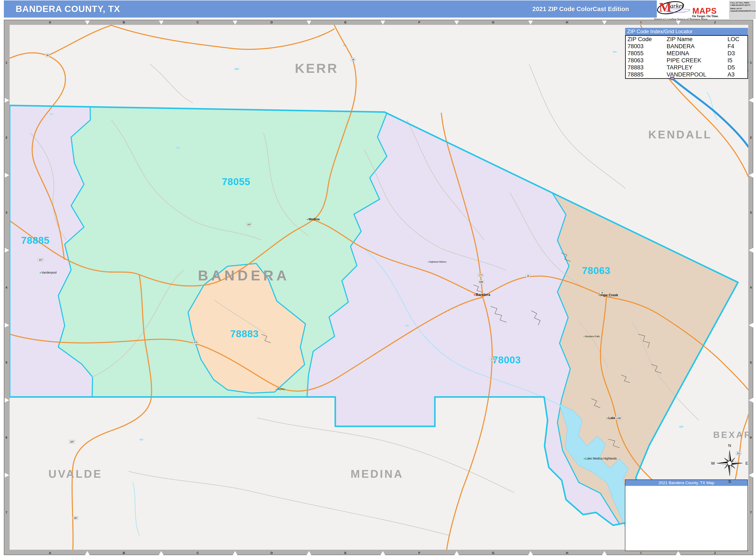 The width and height of the screenshot is (756, 557). What do you see at coordinates (687, 53) in the screenshot?
I see `zip-index-row: 78055MEDINAD3` at bounding box center [687, 53].